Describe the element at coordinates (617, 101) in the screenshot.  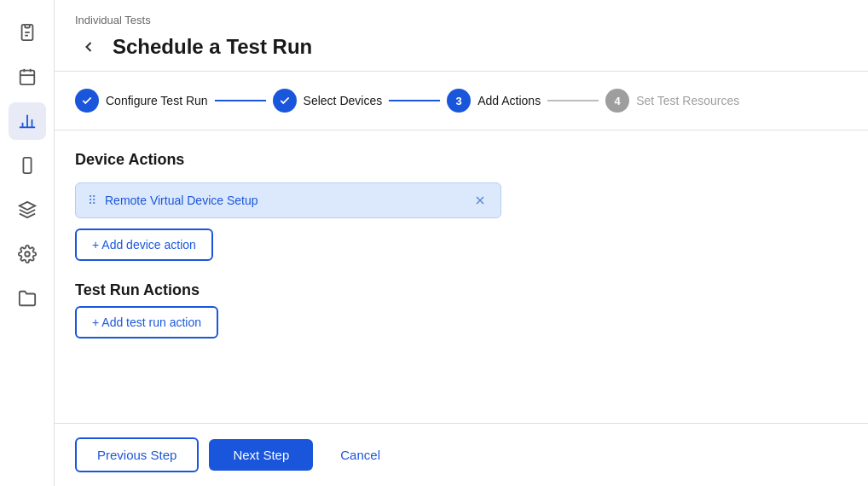
I see `step-circle-set-resources: 4` at that location.